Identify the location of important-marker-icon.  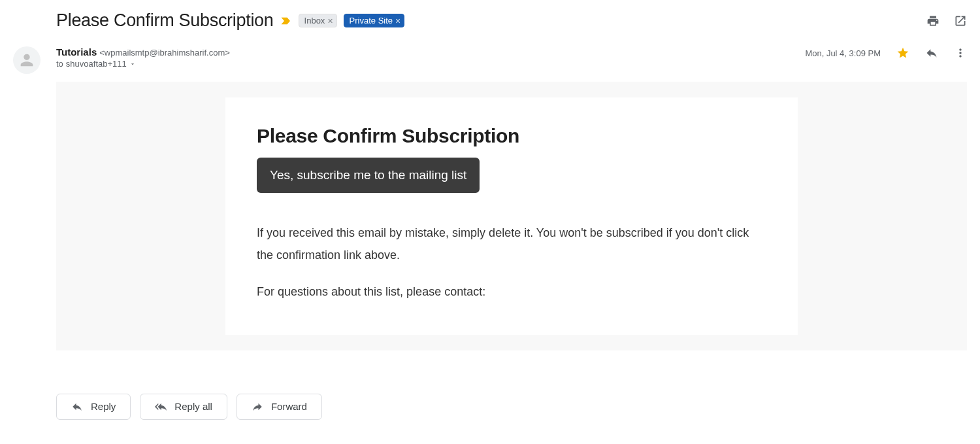
(286, 21).